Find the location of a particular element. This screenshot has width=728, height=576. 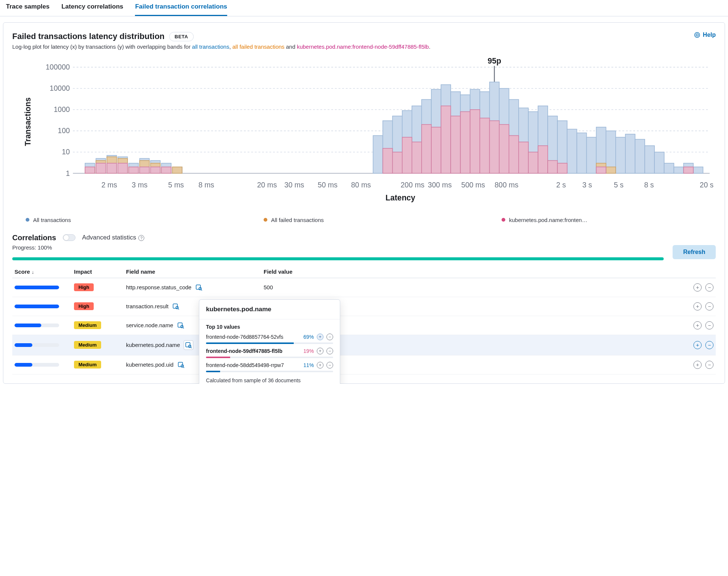

popover-value-row: frontend-node-76d8857764-52vfs69%+− is located at coordinates (270, 337).